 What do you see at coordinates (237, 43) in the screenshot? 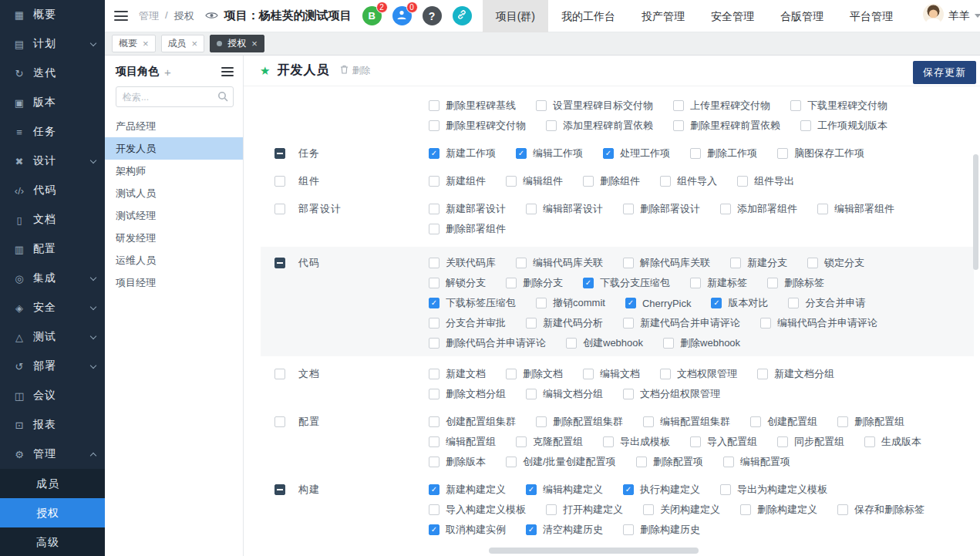
I see `tab-2: 授权×` at bounding box center [237, 43].